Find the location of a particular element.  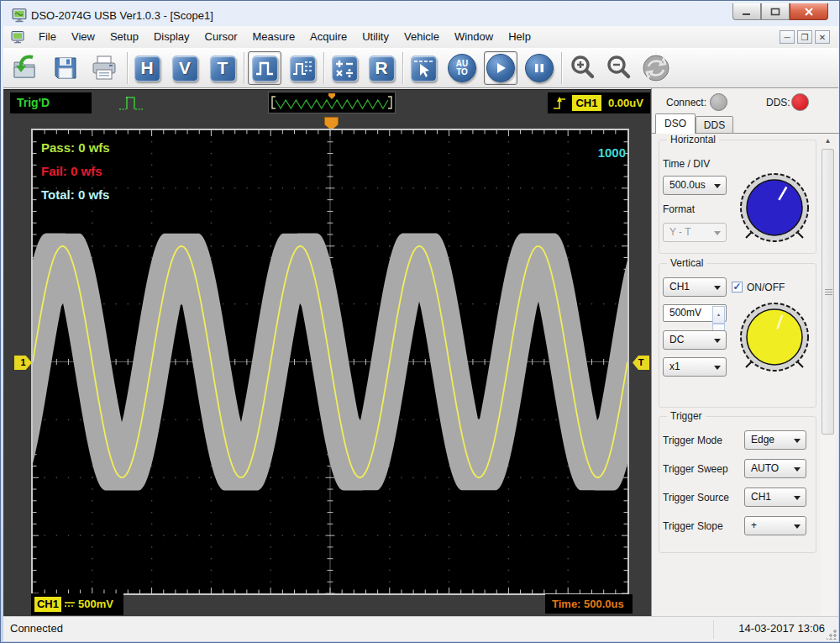

run-button is located at coordinates (501, 68).